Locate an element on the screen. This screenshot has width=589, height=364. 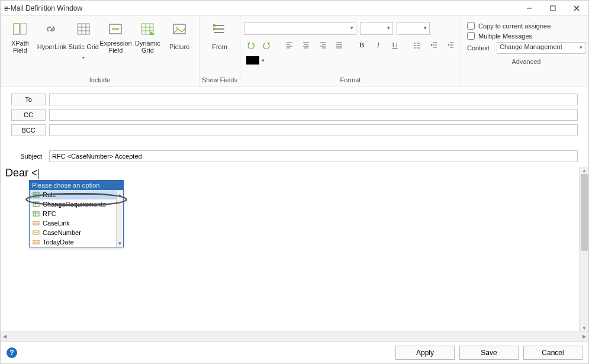
outdent-button is located at coordinates (434, 45).